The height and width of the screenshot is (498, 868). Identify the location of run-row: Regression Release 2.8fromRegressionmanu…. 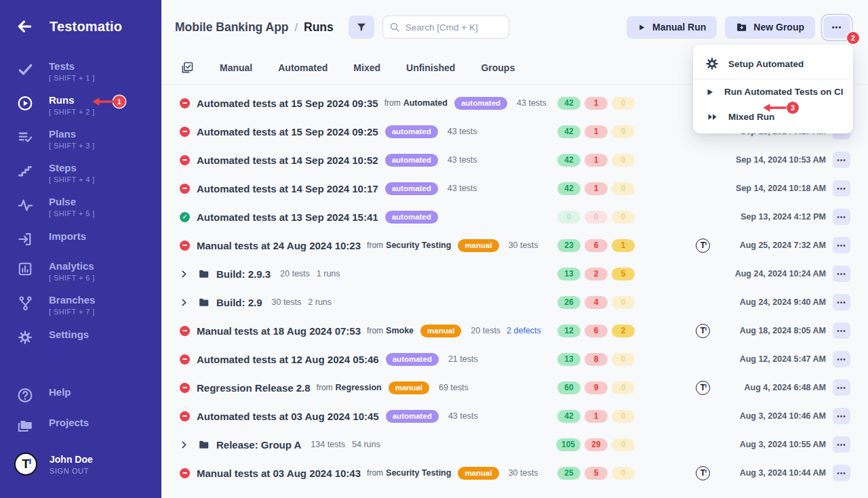
(515, 388).